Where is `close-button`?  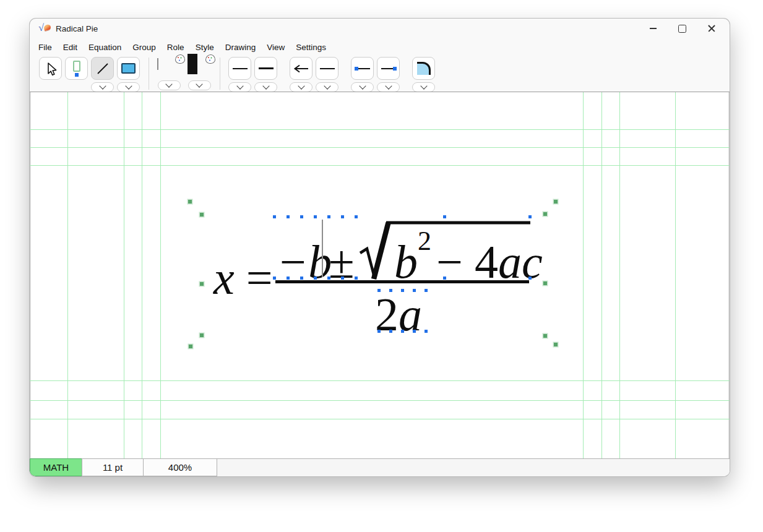
close-button is located at coordinates (712, 28).